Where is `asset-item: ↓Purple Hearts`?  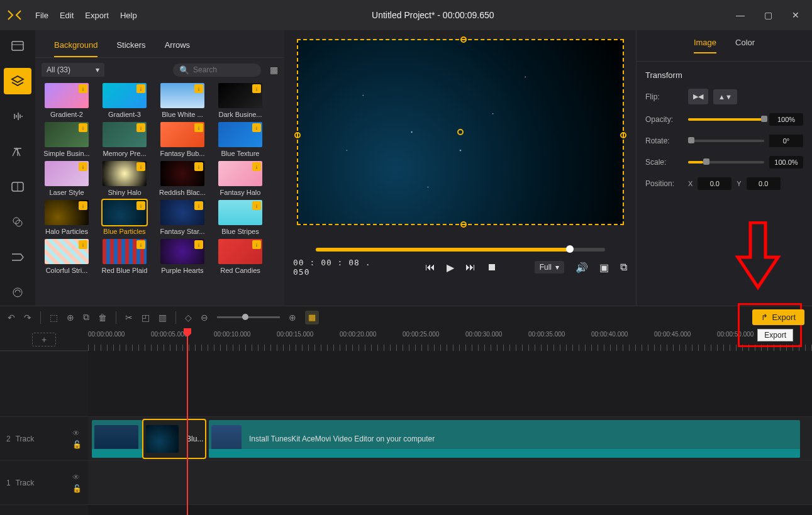
asset-item: ↓Purple Hearts is located at coordinates (182, 257).